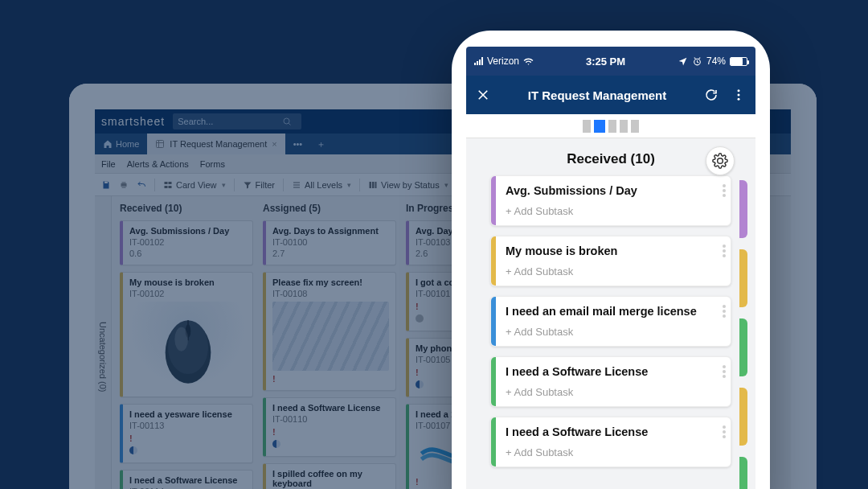 The height and width of the screenshot is (489, 868). What do you see at coordinates (108, 144) in the screenshot?
I see `home-icon` at bounding box center [108, 144].